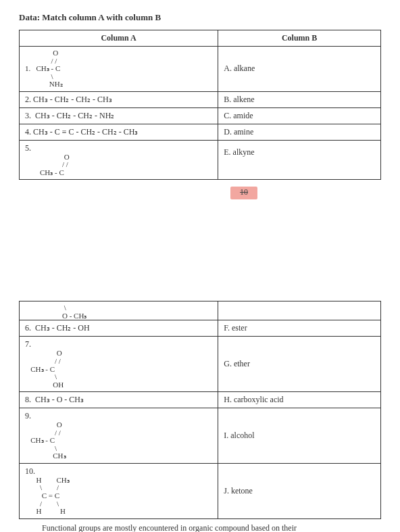 Image resolution: width=400 pixels, height=532 pixels. Describe the element at coordinates (300, 69) in the screenshot. I see `cell-b: A. alkane` at that location.